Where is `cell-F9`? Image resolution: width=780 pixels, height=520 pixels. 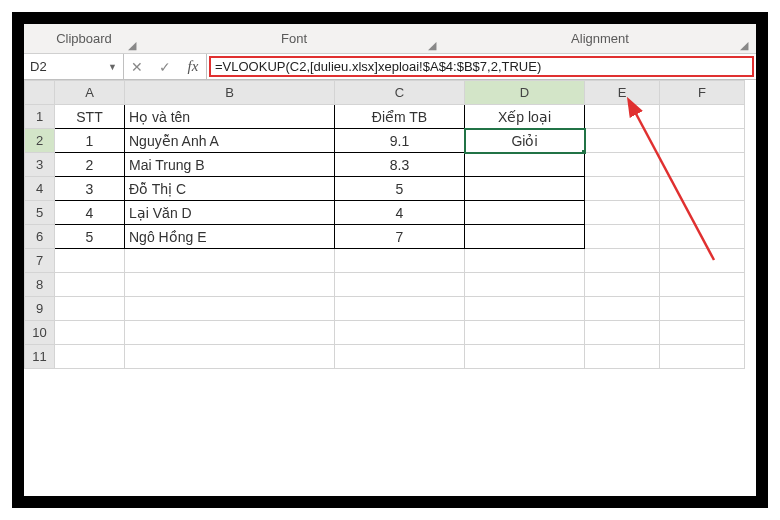 cell-F9 is located at coordinates (702, 309).